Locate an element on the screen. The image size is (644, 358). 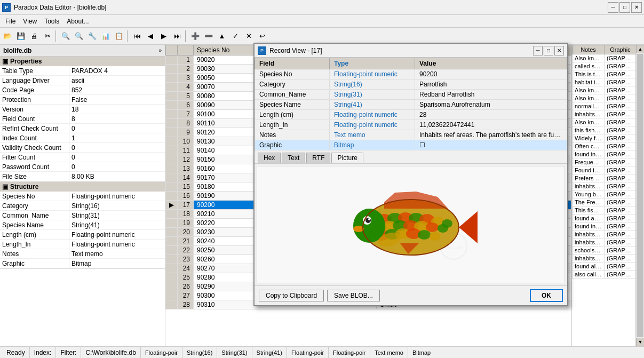
row-number: 4 is located at coordinates (186, 87).